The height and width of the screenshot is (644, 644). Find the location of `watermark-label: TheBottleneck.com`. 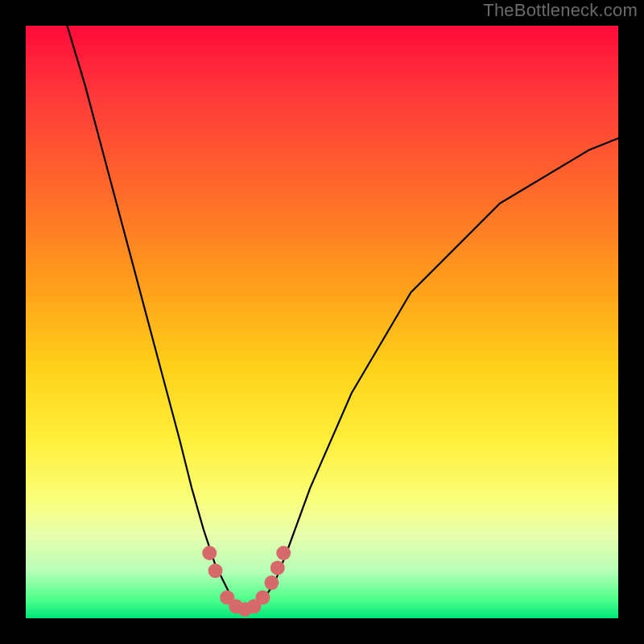

watermark-label: TheBottleneck.com is located at coordinates (560, 10).